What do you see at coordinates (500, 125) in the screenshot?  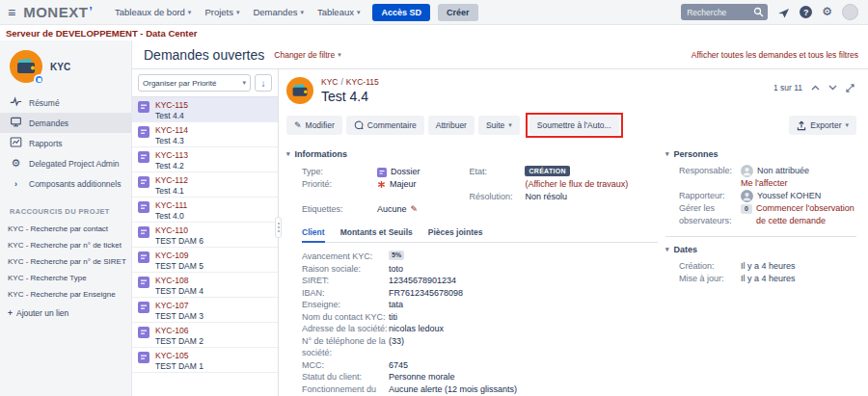 I see `more-actions-button: Suite ▾` at bounding box center [500, 125].